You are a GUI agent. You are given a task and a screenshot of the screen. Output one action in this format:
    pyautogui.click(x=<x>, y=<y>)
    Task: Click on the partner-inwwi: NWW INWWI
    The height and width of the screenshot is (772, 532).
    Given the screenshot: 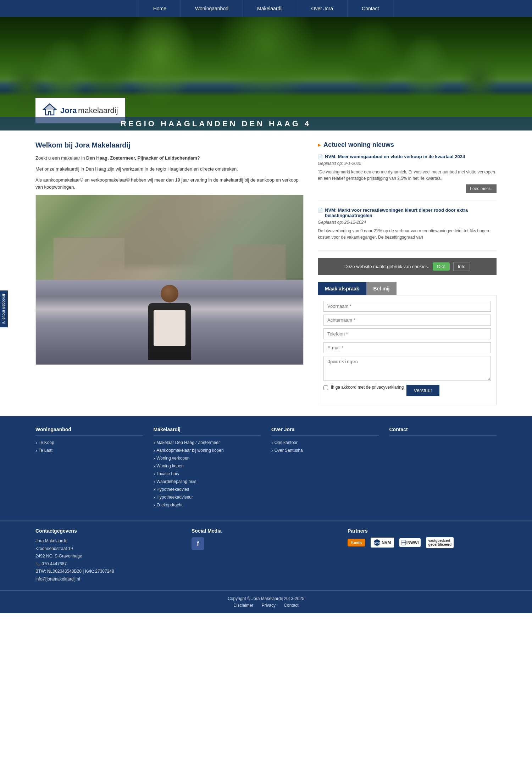 What is the action you would take?
    pyautogui.click(x=410, y=543)
    